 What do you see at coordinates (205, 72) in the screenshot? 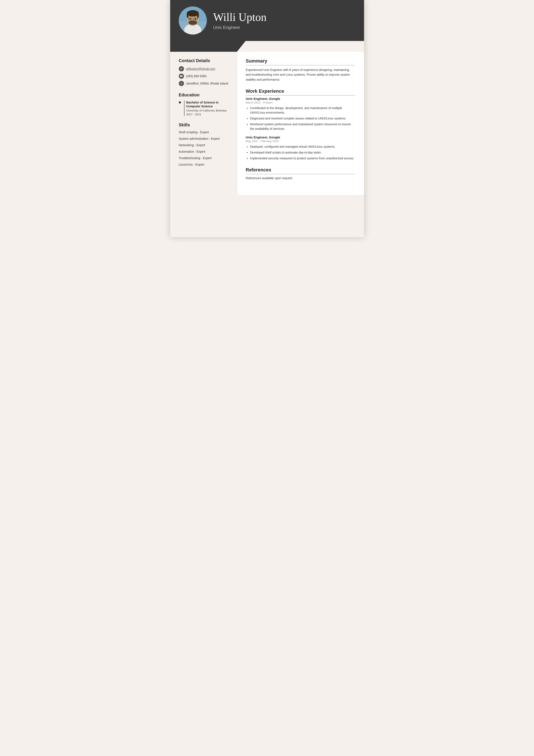
I see `contact-section: Contact Details ✉ williupton@gmail.com ☎…` at bounding box center [205, 72].